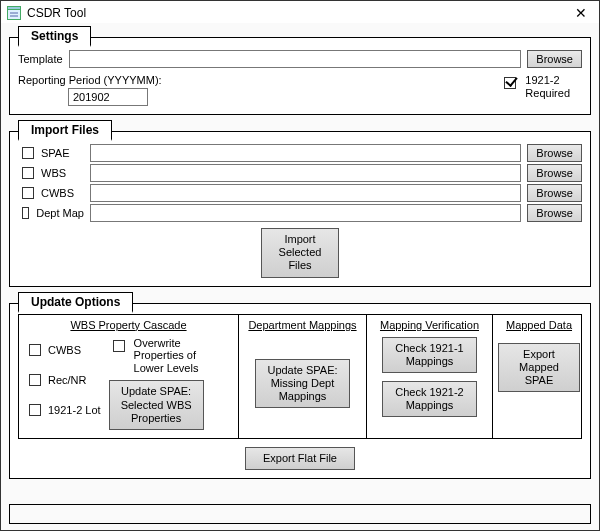 The width and height of the screenshot is (600, 531). What do you see at coordinates (430, 376) in the screenshot?
I see `mapping-verification-column: Mapping Verification Check 1921-1 Mappin…` at bounding box center [430, 376].